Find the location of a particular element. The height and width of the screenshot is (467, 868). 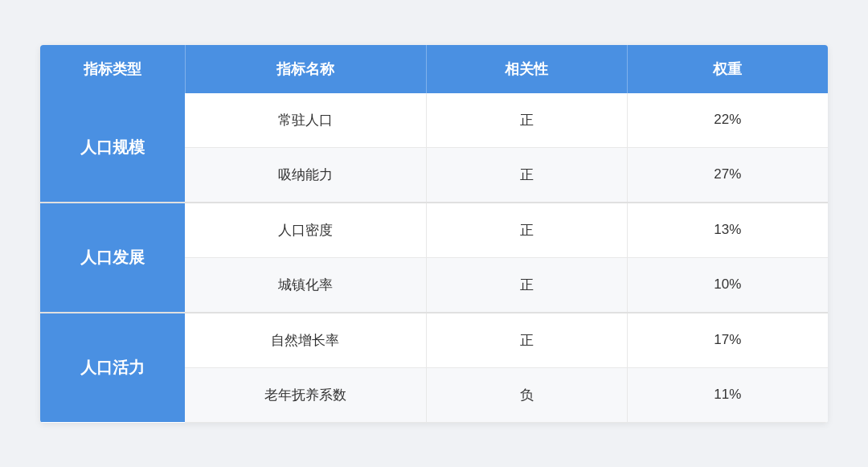

header-col-type: 指标类型 is located at coordinates (113, 69).